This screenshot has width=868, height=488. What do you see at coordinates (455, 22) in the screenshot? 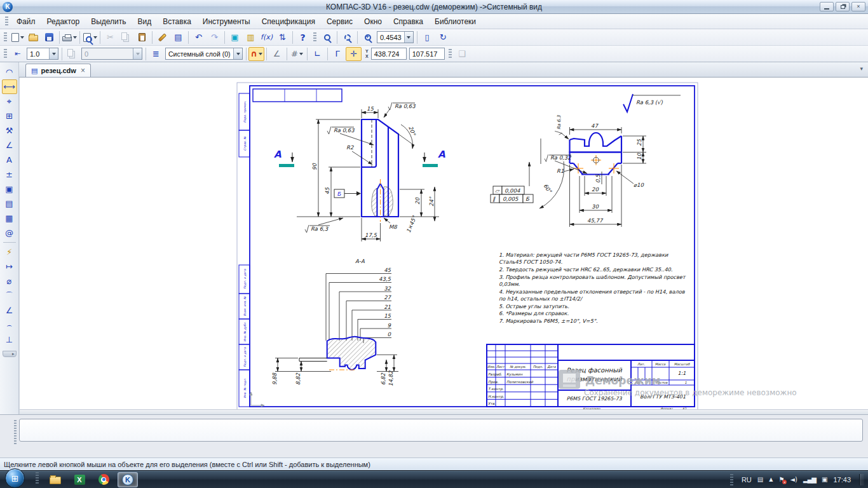
I see `menu-libraries: Библиотеки` at bounding box center [455, 22].